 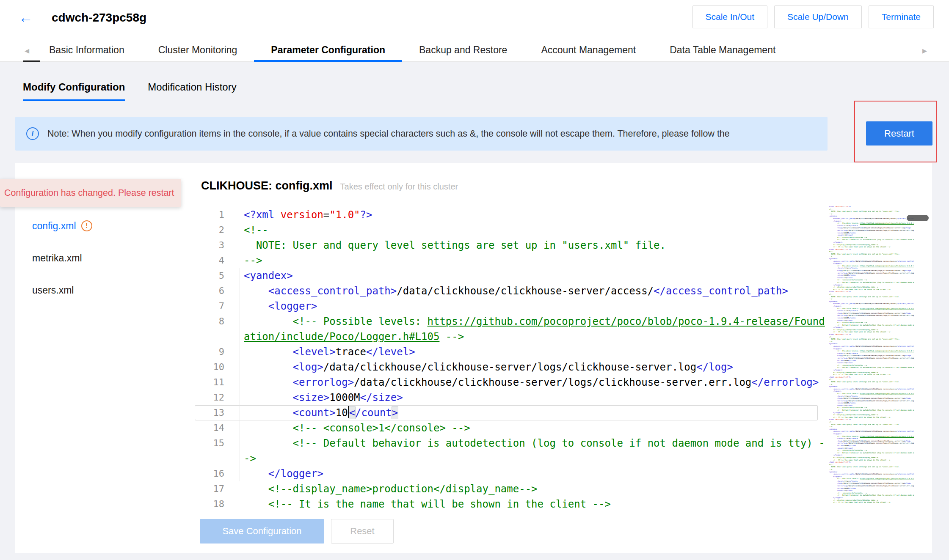 I want to click on line-number: 4, so click(x=210, y=261).